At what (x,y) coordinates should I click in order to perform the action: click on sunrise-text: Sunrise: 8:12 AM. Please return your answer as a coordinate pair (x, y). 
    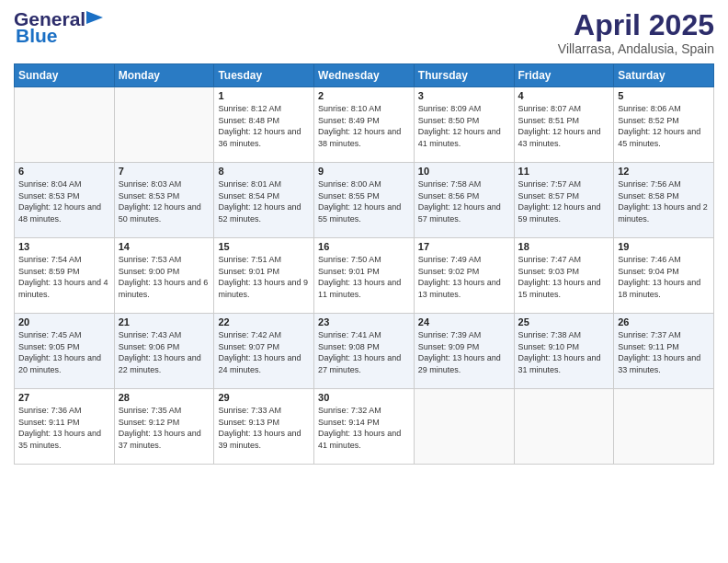
    Looking at the image, I should click on (264, 109).